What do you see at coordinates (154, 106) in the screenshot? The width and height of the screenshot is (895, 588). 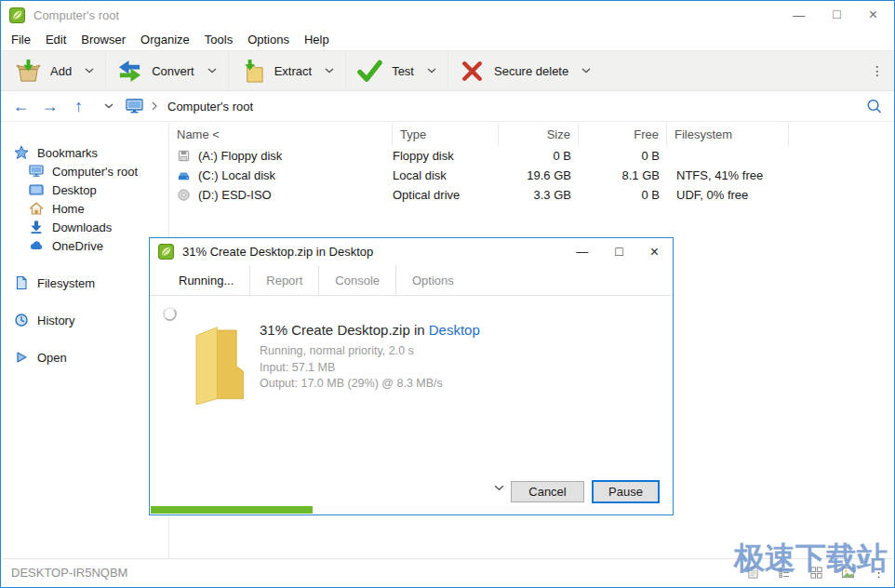 I see `chevron-right-icon` at bounding box center [154, 106].